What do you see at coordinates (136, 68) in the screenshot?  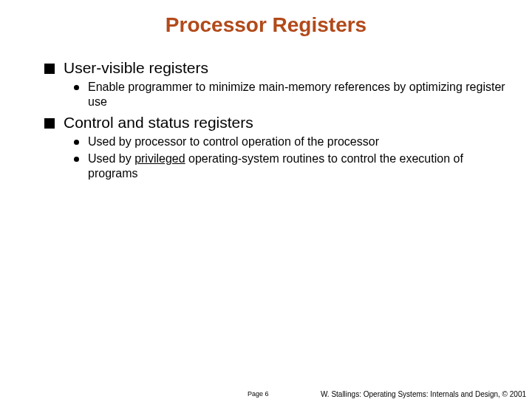 I see `list-item-text: User-visible registers` at bounding box center [136, 68].